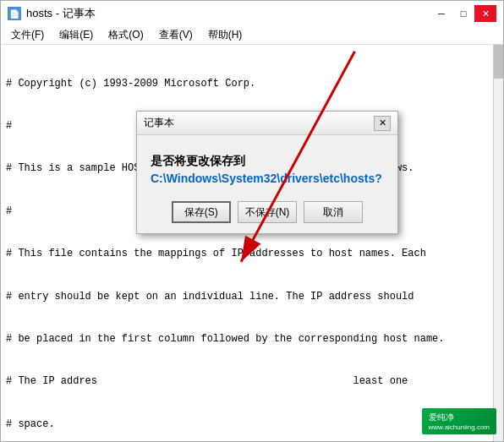 The height and width of the screenshot is (442, 504). Describe the element at coordinates (61, 14) in the screenshot. I see `window-title: hosts - 记事本` at that location.